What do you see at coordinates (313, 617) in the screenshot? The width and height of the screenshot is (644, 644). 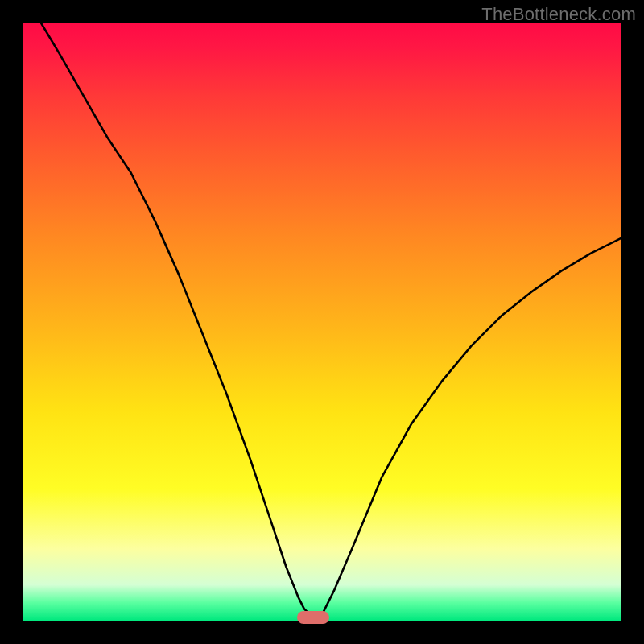 I see `optimal-marker` at bounding box center [313, 617].